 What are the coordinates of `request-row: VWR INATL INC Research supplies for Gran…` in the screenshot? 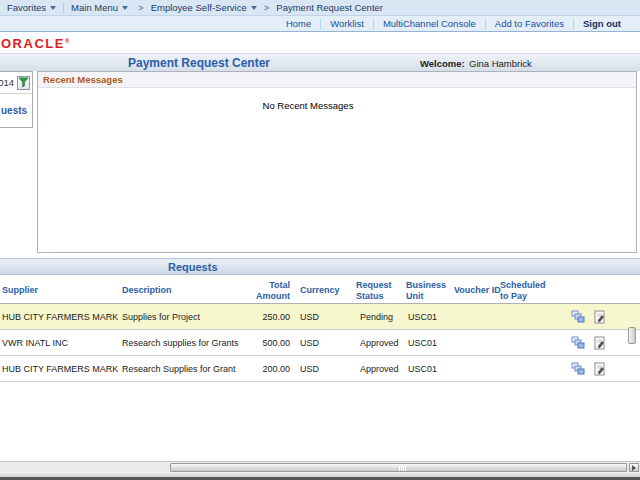 It's located at (320, 343).